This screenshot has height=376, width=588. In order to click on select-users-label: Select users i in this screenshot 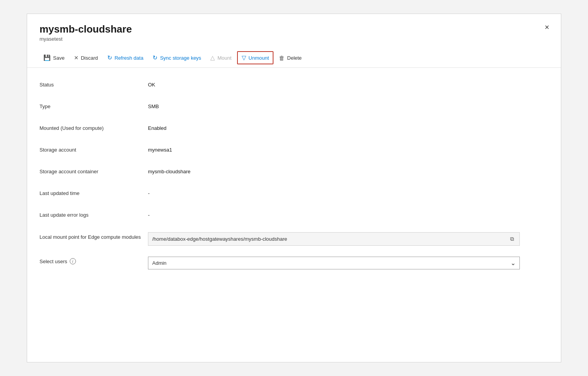, I will do `click(94, 260)`.